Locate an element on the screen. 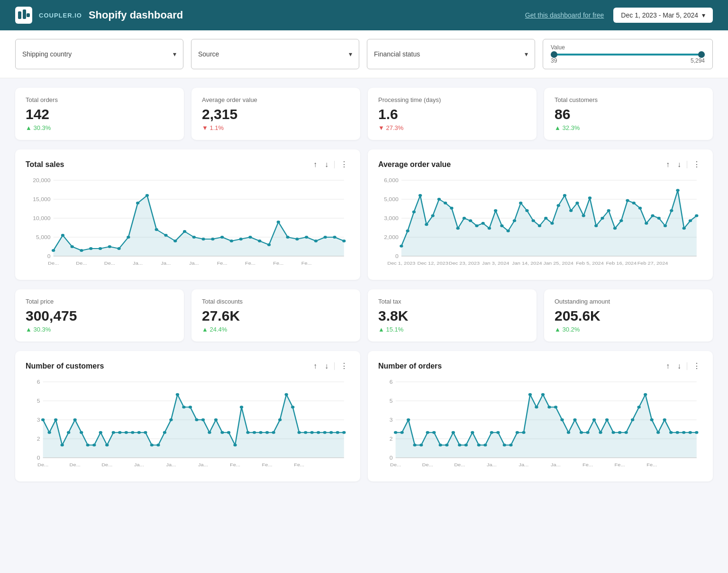 This screenshot has height=573, width=728. slider-container is located at coordinates (628, 55).